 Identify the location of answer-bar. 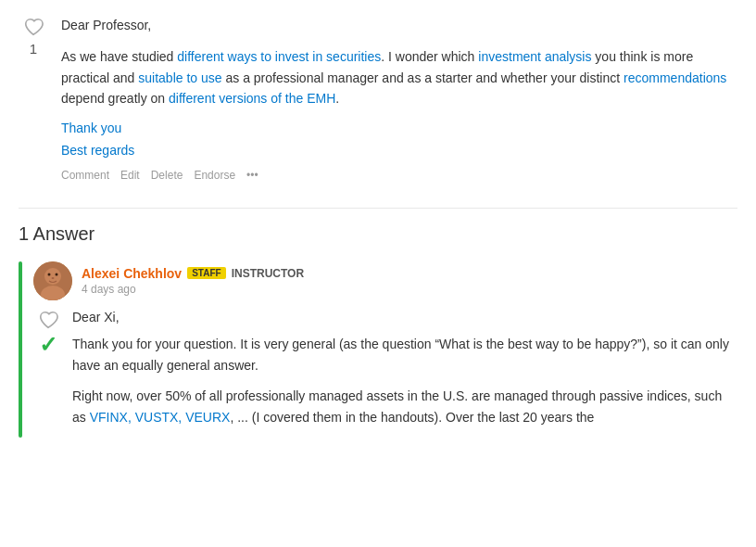
(20, 350).